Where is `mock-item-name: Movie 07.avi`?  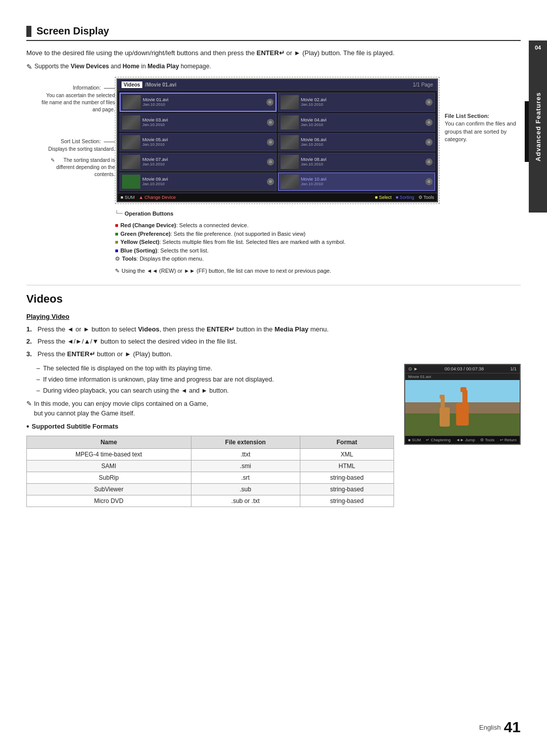
mock-item-name: Movie 07.avi is located at coordinates (204, 159).